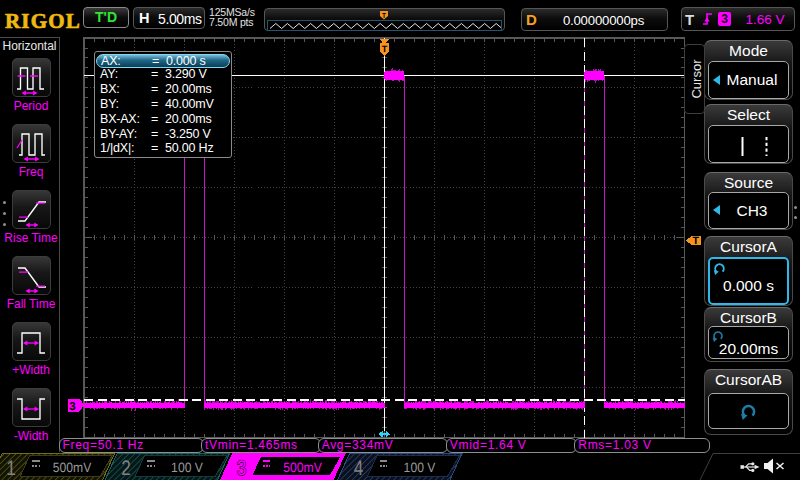 The height and width of the screenshot is (480, 800). What do you see at coordinates (359, 468) in the screenshot?
I see `svg-text: 4` at bounding box center [359, 468].